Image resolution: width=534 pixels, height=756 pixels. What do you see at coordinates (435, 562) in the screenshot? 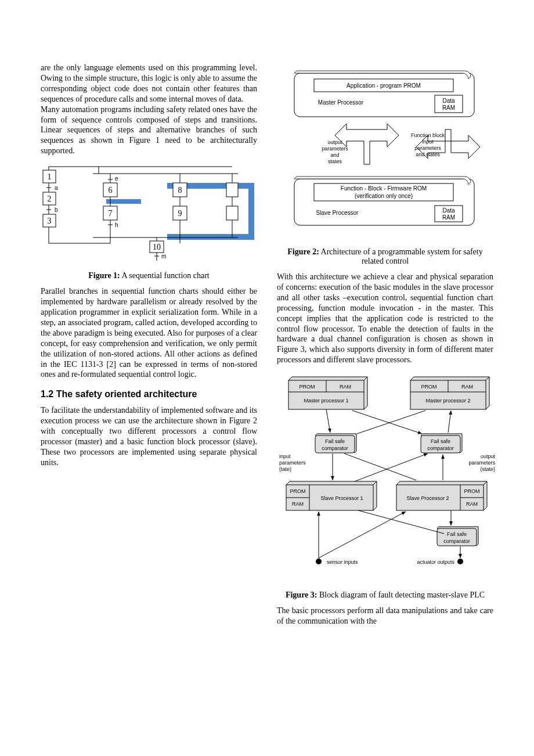
I see `svg-text: actuator outputs` at bounding box center [435, 562].